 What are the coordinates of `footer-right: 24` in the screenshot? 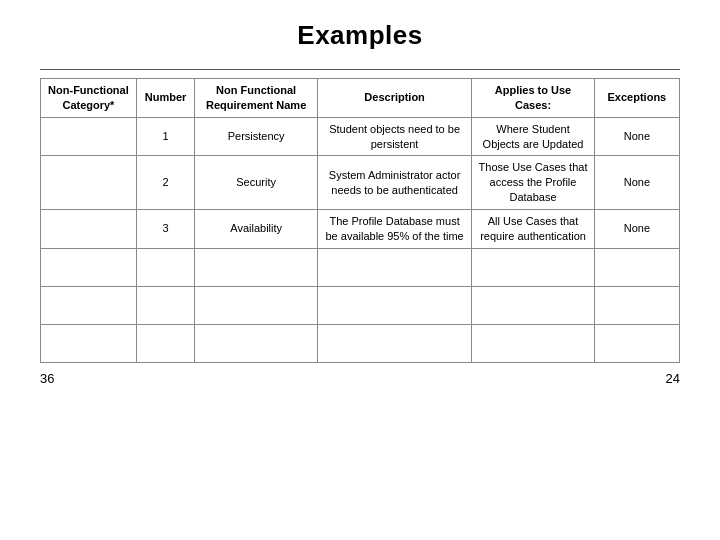 It's located at (673, 378).